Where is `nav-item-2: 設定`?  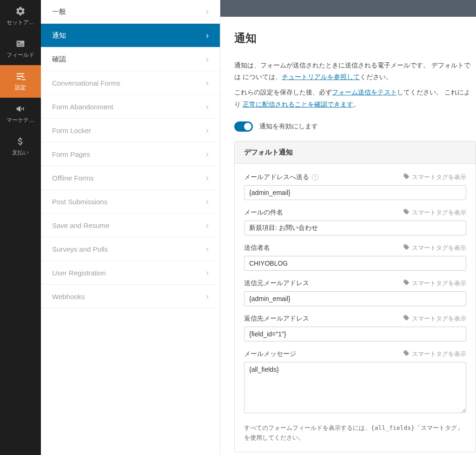
nav-item-2: 設定 is located at coordinates (20, 81).